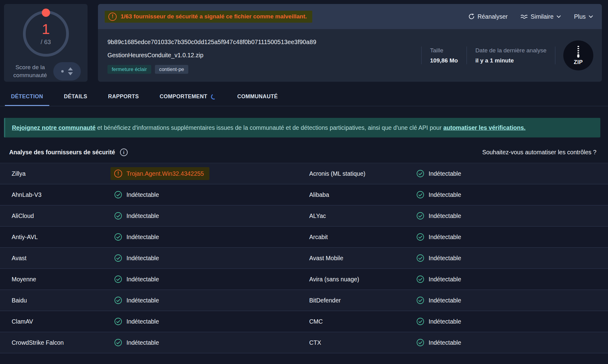 The width and height of the screenshot is (608, 364). I want to click on tag-zip: fermeture éclair, so click(129, 69).